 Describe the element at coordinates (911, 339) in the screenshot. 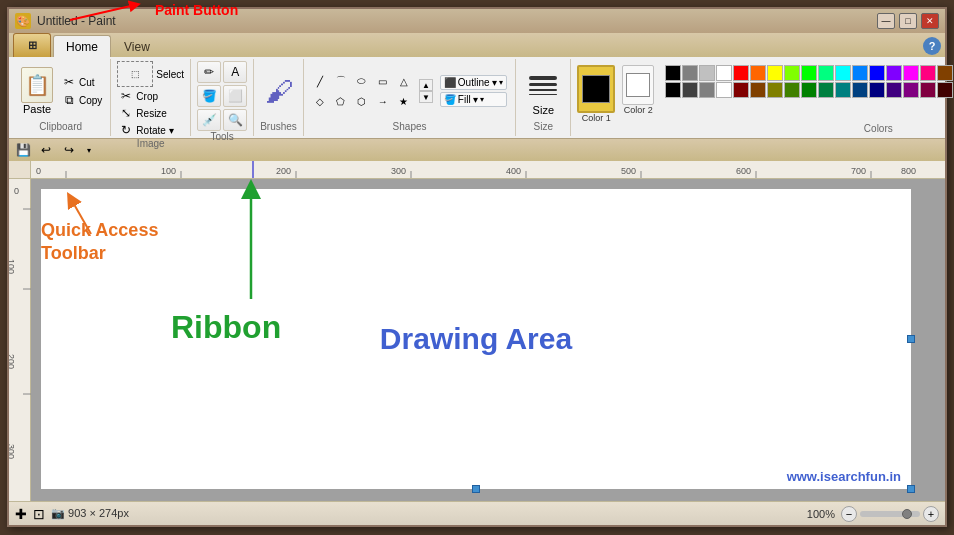

I see `resize-handle-right` at that location.